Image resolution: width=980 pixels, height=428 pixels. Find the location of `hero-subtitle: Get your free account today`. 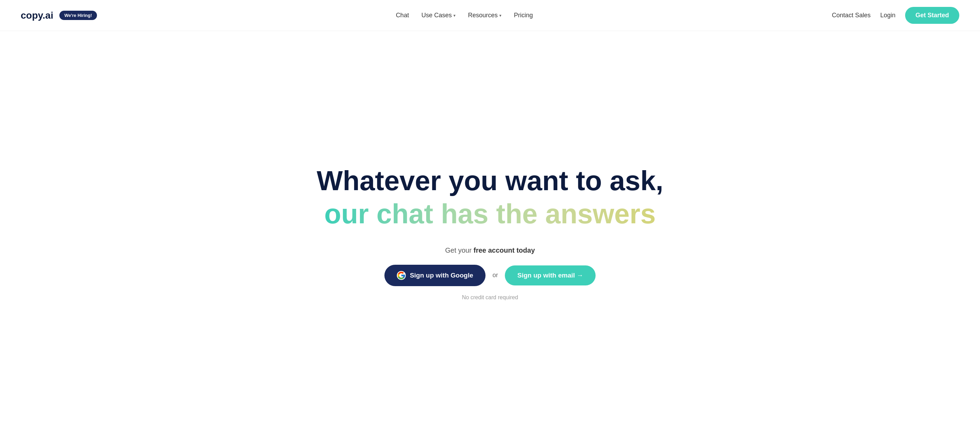

hero-subtitle: Get your free account today is located at coordinates (490, 250).